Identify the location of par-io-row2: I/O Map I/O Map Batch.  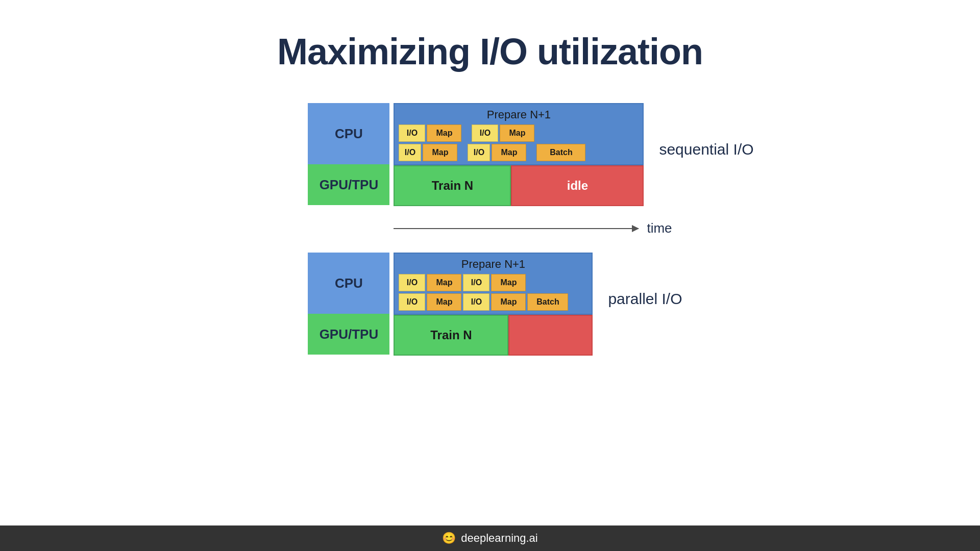
(493, 302).